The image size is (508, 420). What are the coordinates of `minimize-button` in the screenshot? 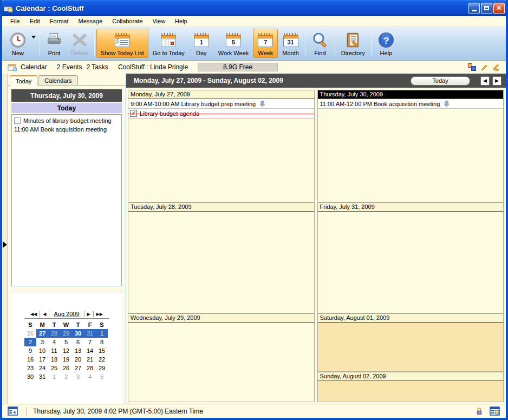 It's located at (474, 9).